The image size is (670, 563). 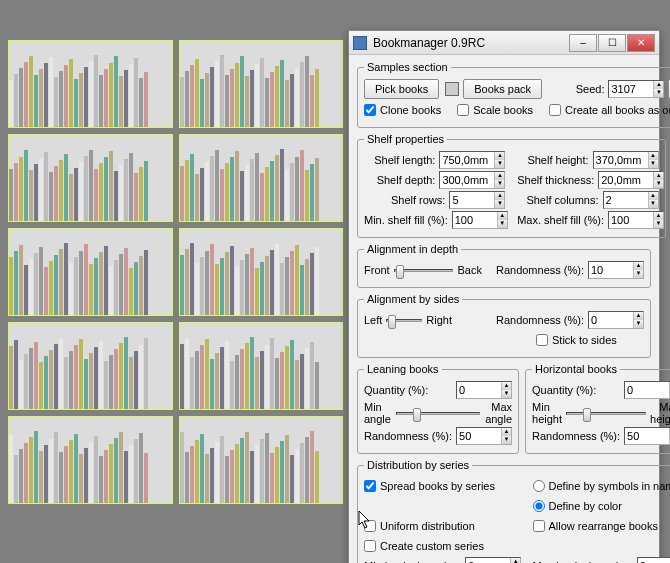 I want to click on scale-books-label: Scale books, so click(x=503, y=110).